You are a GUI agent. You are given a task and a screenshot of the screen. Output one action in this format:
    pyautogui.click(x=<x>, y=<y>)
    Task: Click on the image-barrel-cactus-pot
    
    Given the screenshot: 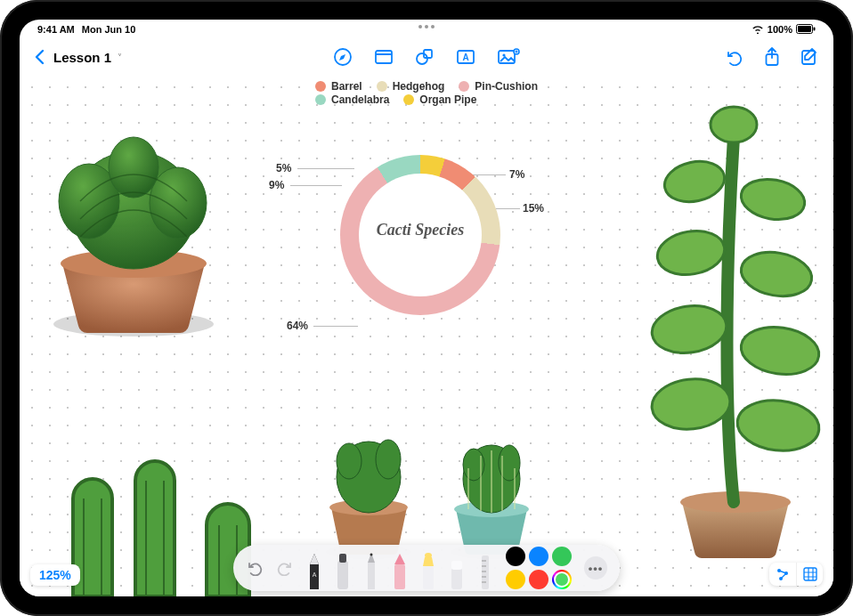 What is the action you would take?
    pyautogui.click(x=134, y=228)
    